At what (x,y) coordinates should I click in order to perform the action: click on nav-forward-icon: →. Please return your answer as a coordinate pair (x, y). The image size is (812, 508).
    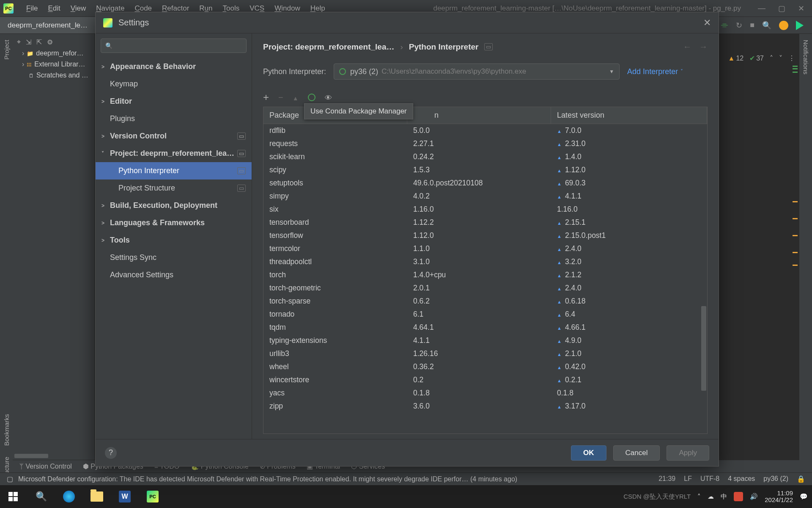
    Looking at the image, I should click on (703, 47).